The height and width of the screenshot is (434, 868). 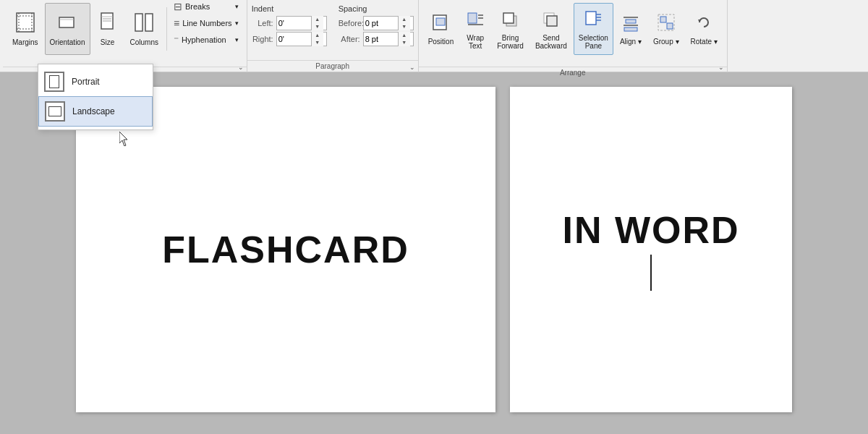 What do you see at coordinates (412, 67) in the screenshot?
I see `paragraph-expand: ⌄` at bounding box center [412, 67].